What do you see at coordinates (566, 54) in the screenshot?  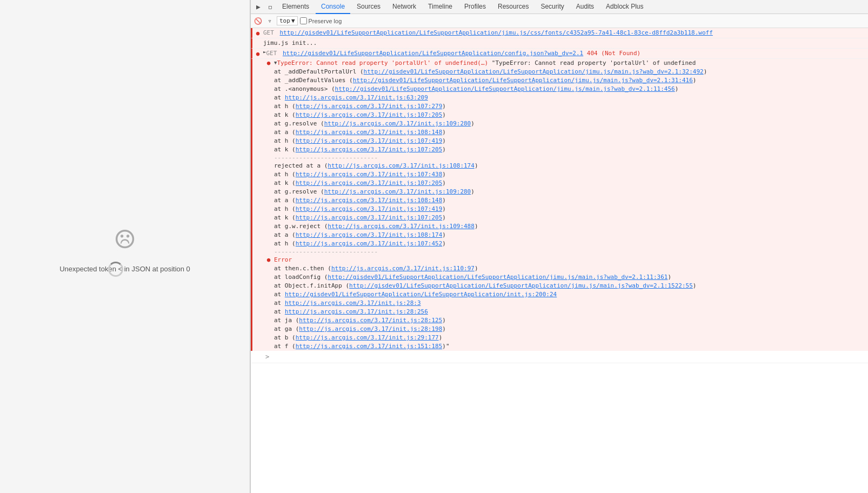 I see `log-text-2: GET http://gisdev01/LifeSupportApplicati…` at bounding box center [566, 54].